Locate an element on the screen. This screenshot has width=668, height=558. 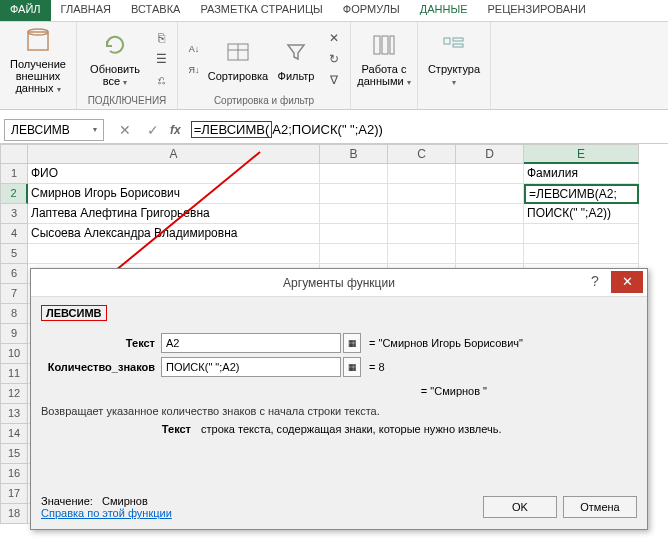
row-header: 17 is located at coordinates (14, 494).